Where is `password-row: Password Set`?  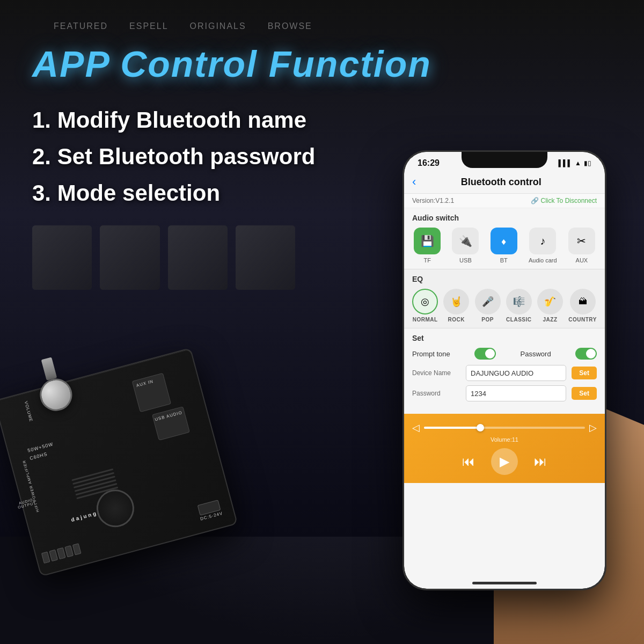 password-row: Password Set is located at coordinates (504, 393).